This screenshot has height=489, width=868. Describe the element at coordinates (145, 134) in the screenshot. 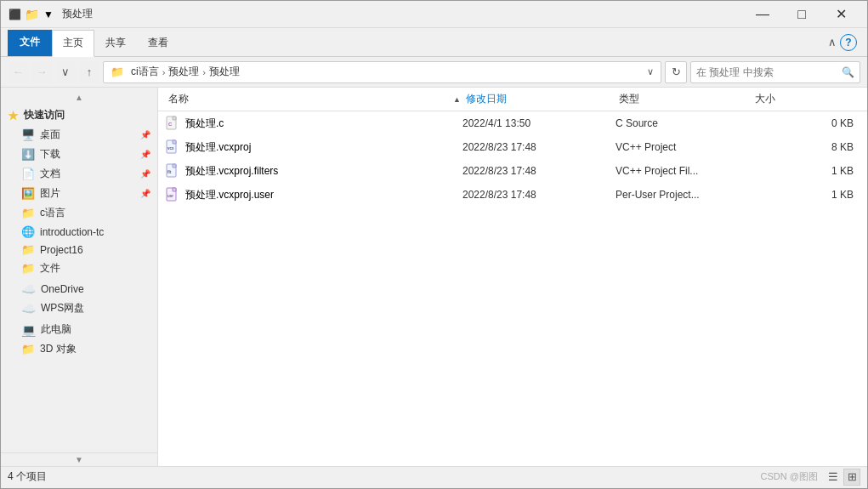

I see `pin-icon-desktop: 📌` at that location.